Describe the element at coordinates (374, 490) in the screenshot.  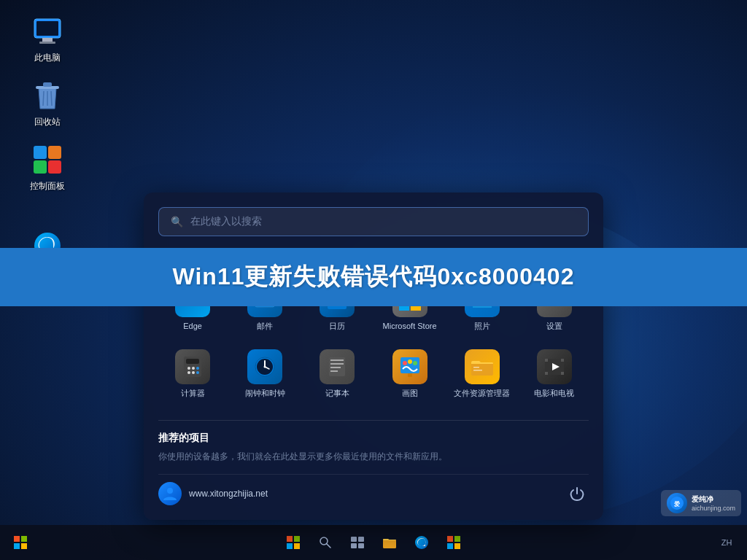
I see `start-menu-bottom: www.xitongzhijia.net` at that location.